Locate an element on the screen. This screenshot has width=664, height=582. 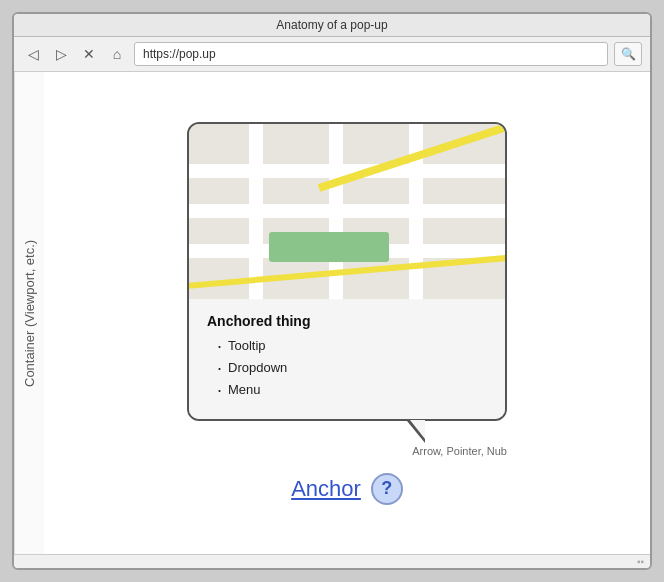
anchored-list: Tooltip Dropdown Menu is located at coordinates (347, 368).